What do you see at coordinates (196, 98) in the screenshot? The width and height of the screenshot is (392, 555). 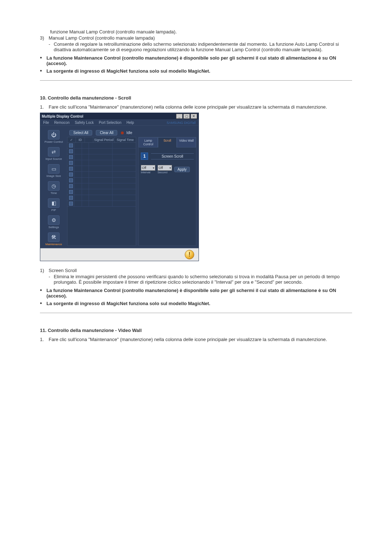 I see `section-10-title: 10. Controllo della manutenzione - Scrol…` at bounding box center [196, 98].